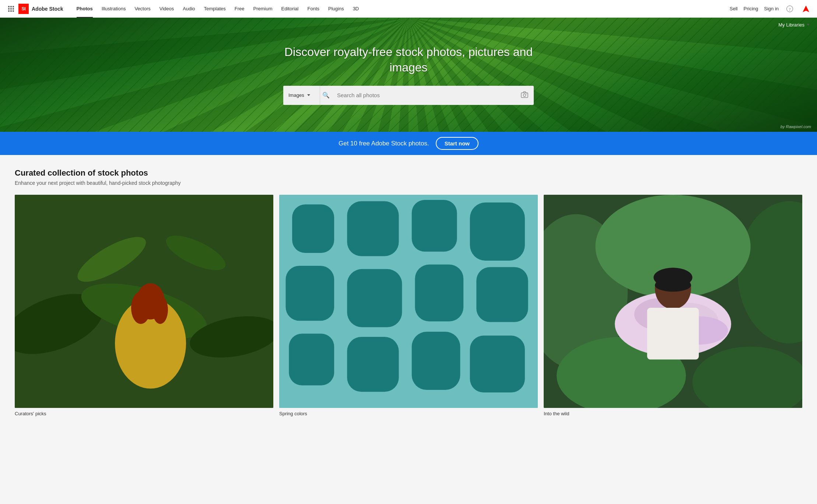  I want to click on nav-link-videos: Videos, so click(167, 9).